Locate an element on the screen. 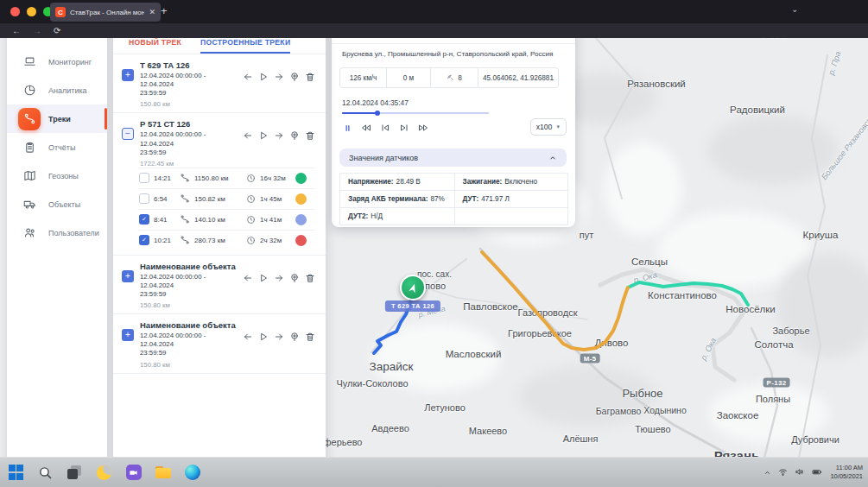  sidebar-item-аналитика: Аналитика is located at coordinates (57, 90).